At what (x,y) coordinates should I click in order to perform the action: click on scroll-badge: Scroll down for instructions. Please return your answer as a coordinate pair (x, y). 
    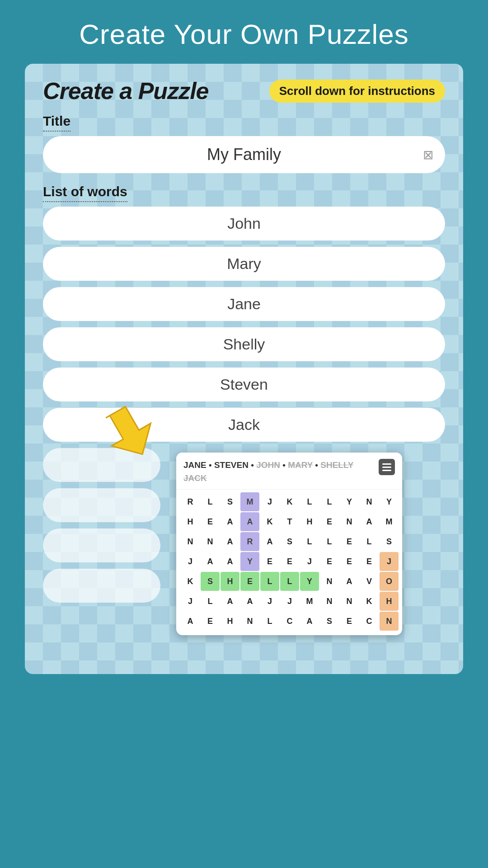
    Looking at the image, I should click on (357, 91).